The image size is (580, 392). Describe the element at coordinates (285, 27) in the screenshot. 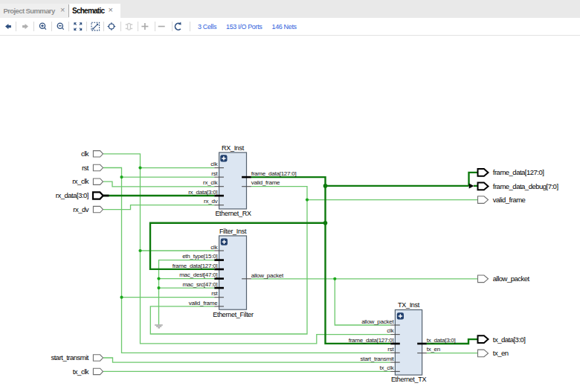

I see `svg-text: 146 Nets` at that location.